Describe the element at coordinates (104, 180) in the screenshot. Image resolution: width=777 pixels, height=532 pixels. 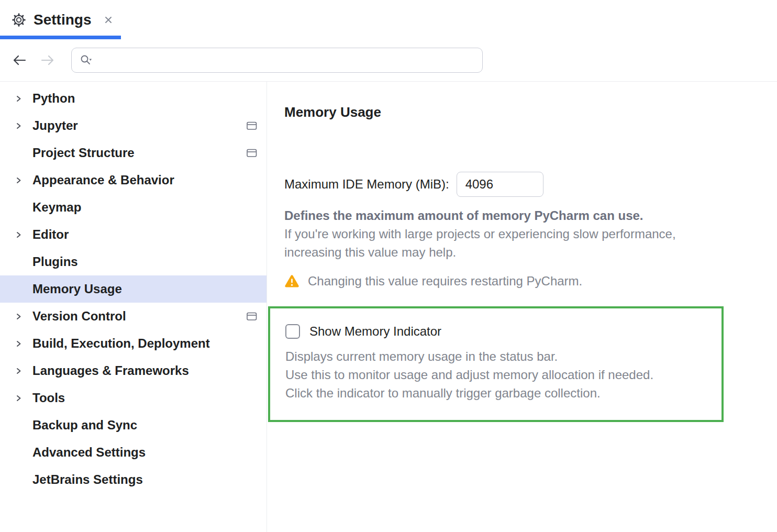
I see `sidebar-item-label: Appearance & Behavior` at that location.